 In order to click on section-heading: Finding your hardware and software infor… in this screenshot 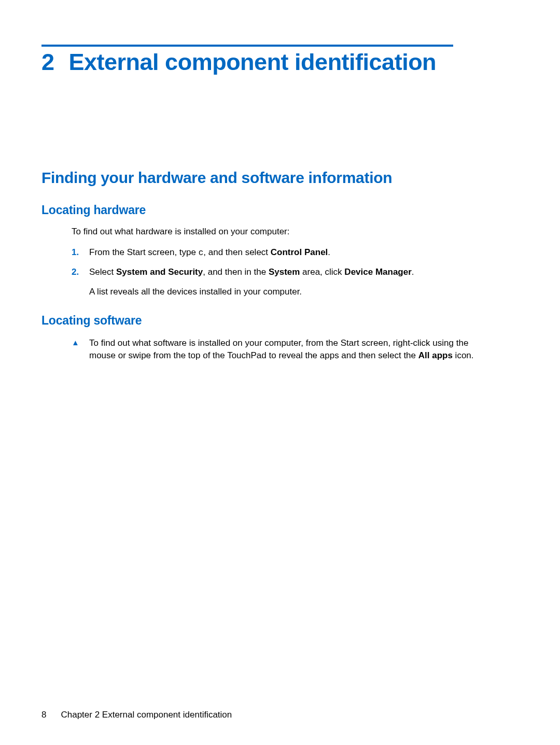, I will do `click(280, 178)`.